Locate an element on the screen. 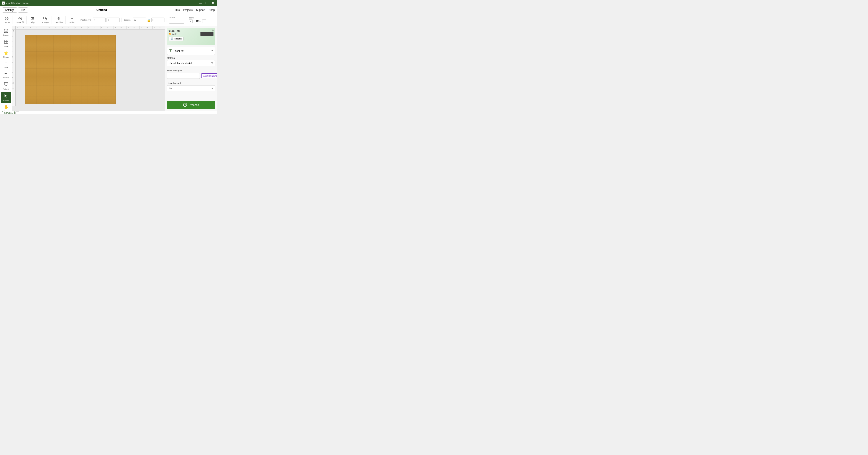 This screenshot has height=455, width=868. sidebar-item-shape: ⭐ Shape is located at coordinates (6, 55).